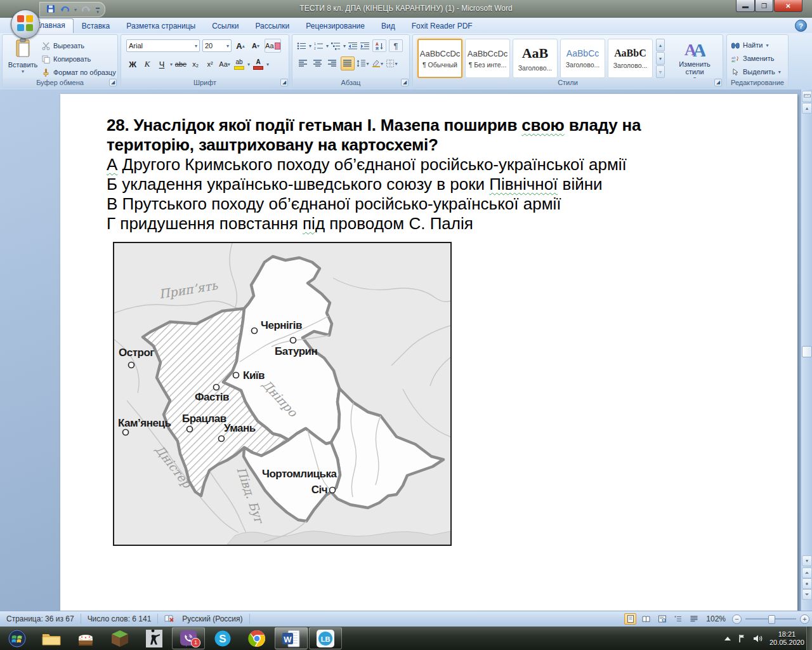 This screenshot has width=812, height=650. Describe the element at coordinates (807, 352) in the screenshot. I see `scrollbar-thumb` at that location.